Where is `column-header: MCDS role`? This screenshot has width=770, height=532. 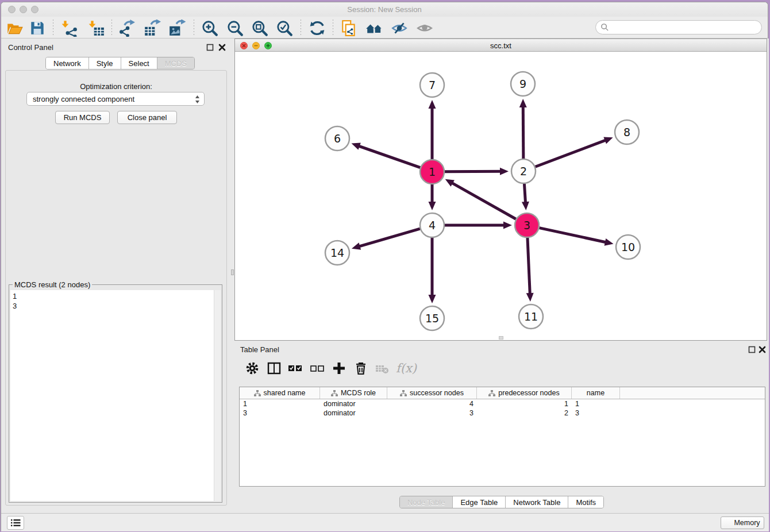 column-header: MCDS role is located at coordinates (354, 393).